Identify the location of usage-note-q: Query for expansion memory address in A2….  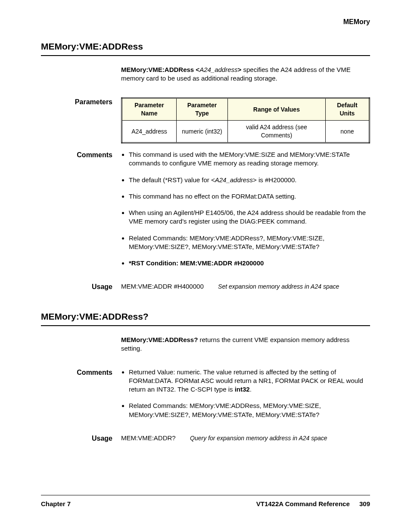
(258, 438).